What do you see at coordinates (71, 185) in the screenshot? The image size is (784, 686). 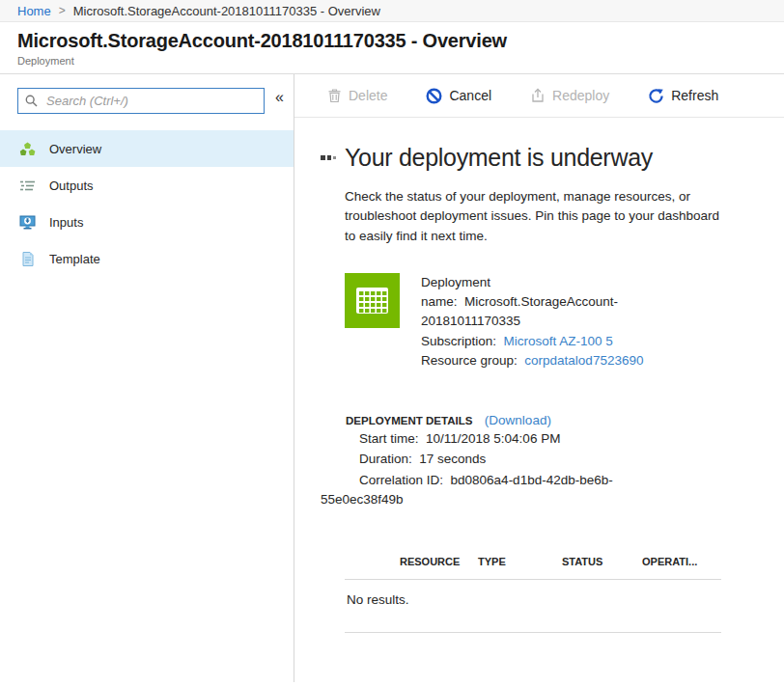 I see `sidebar-item-label: Outputs` at bounding box center [71, 185].